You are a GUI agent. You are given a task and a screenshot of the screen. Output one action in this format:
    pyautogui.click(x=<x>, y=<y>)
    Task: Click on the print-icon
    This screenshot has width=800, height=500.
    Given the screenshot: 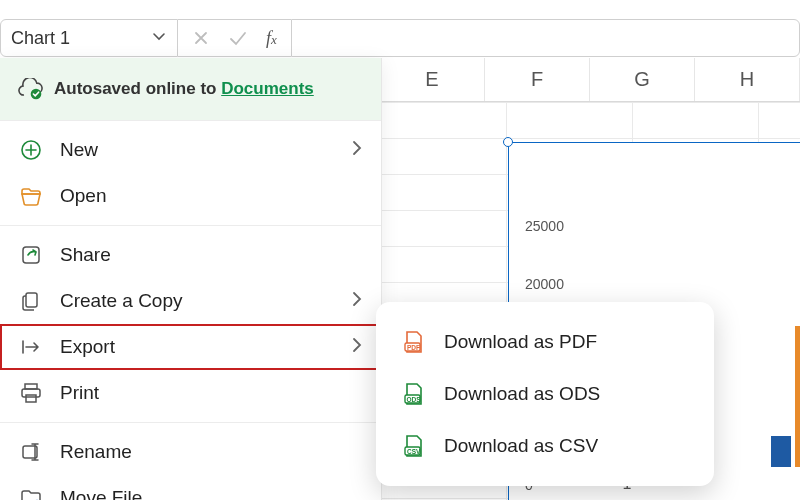 What is the action you would take?
    pyautogui.click(x=31, y=393)
    